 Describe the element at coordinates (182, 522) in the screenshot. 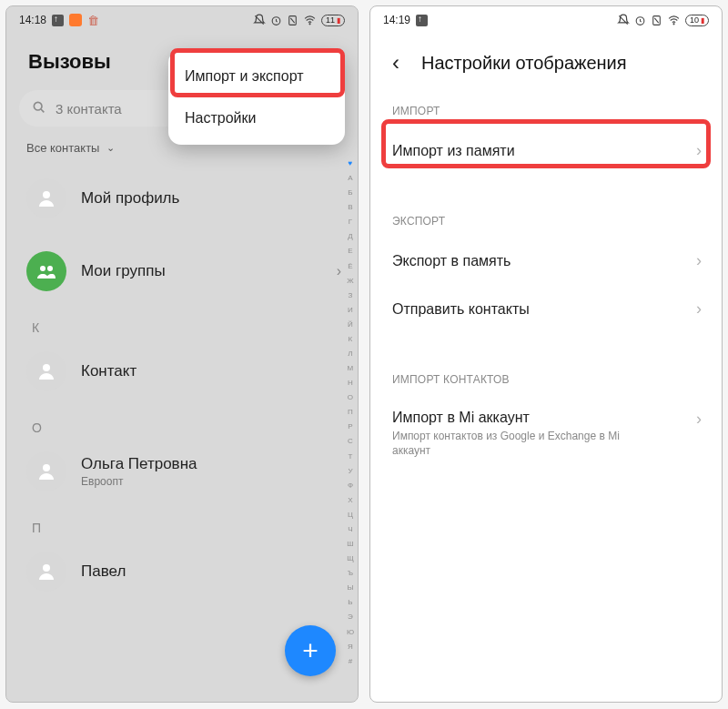

I see `section-header-p: П` at that location.